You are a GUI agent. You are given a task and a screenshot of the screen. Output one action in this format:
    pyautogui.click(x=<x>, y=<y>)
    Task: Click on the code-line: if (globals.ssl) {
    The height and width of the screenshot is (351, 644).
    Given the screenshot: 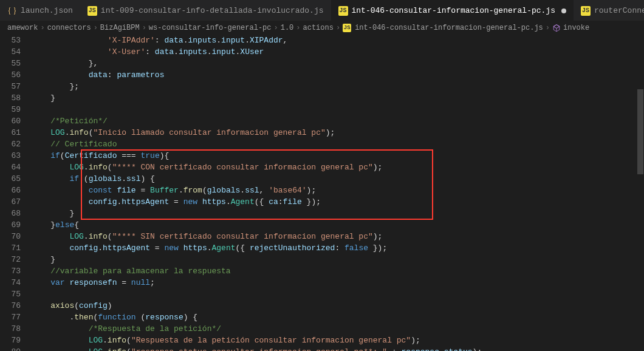 What is the action you would take?
    pyautogui.click(x=338, y=179)
    